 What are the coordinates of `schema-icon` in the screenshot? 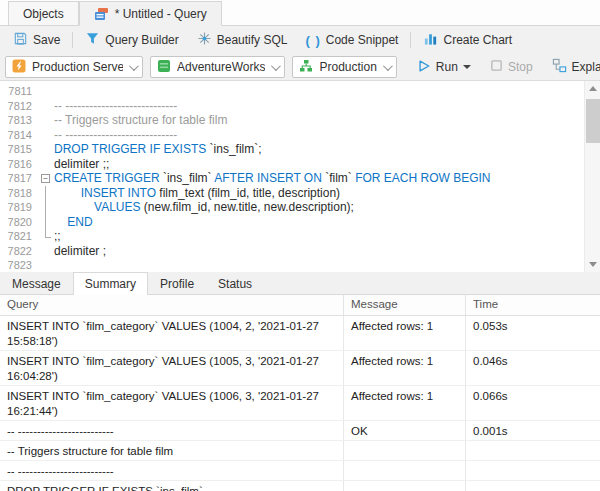 It's located at (306, 68).